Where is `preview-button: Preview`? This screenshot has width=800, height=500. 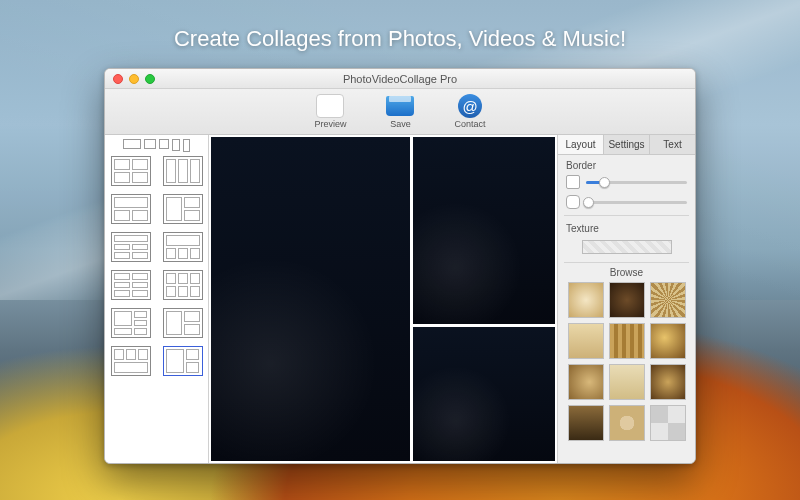 preview-button: Preview is located at coordinates (330, 112).